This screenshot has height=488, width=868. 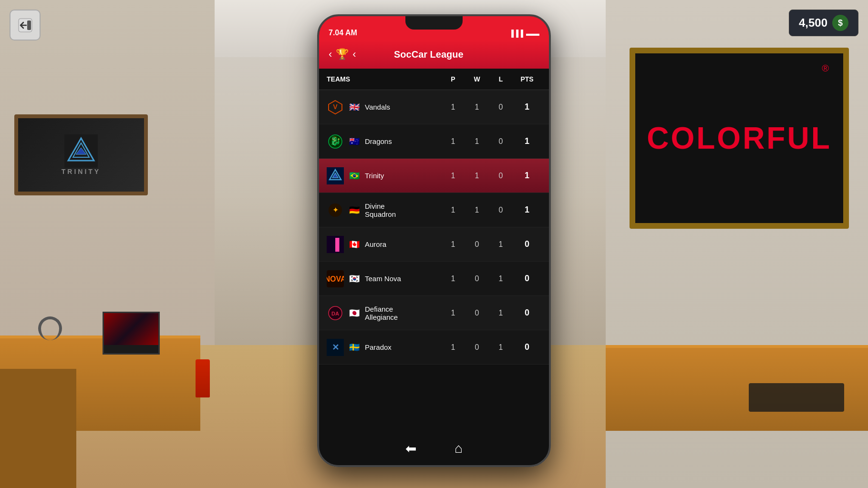 What do you see at coordinates (429, 54) in the screenshot?
I see `app-title: SocCar League` at bounding box center [429, 54].